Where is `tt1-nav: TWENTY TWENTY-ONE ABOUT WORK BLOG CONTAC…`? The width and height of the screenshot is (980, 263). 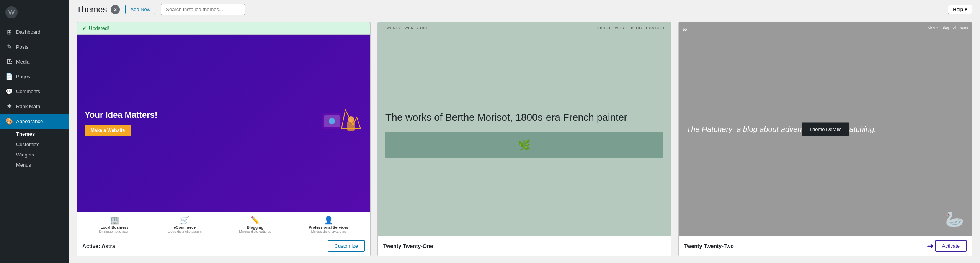 tt1-nav: TWENTY TWENTY-ONE ABOUT WORK BLOG CONTAC… is located at coordinates (524, 28).